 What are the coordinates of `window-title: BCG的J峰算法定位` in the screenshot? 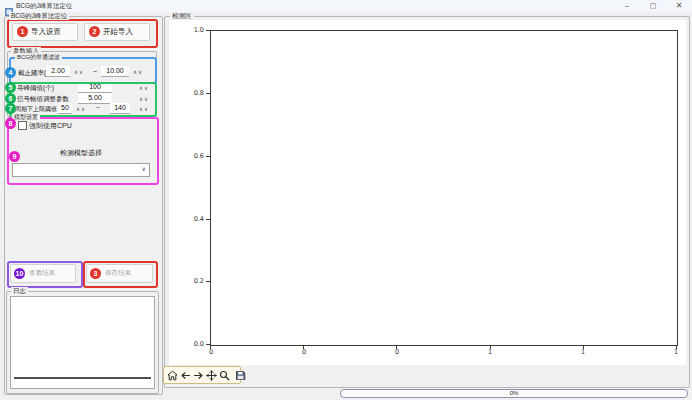 It's located at (44, 6).